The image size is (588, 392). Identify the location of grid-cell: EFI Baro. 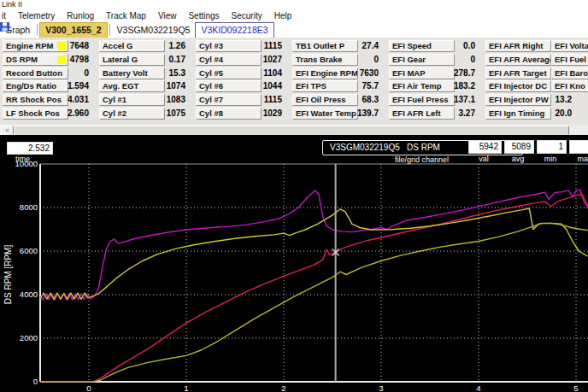
(569, 73).